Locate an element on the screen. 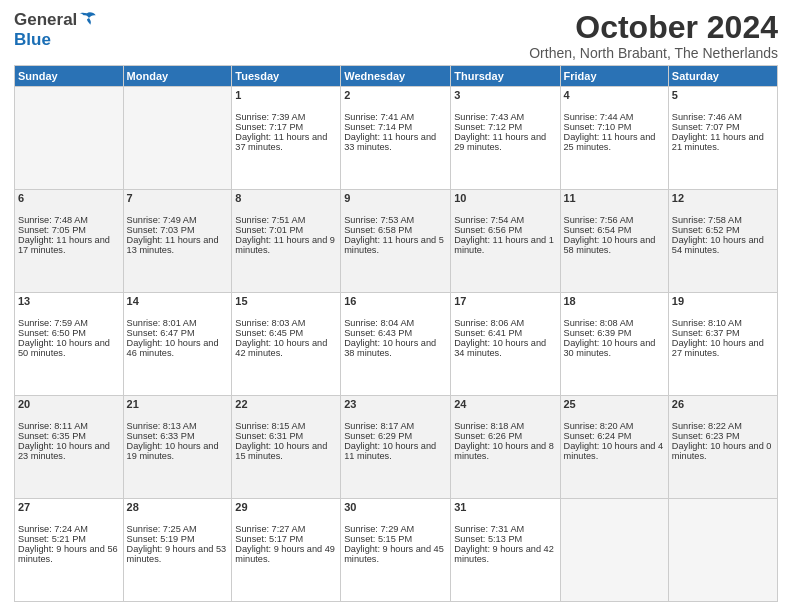 This screenshot has width=792, height=612. day-number: 1 is located at coordinates (286, 95).